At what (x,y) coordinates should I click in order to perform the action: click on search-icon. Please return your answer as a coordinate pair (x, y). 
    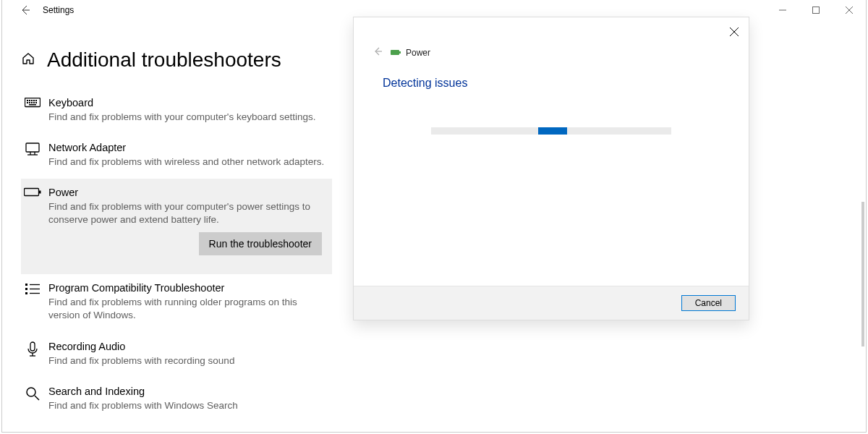
    Looking at the image, I should click on (33, 393).